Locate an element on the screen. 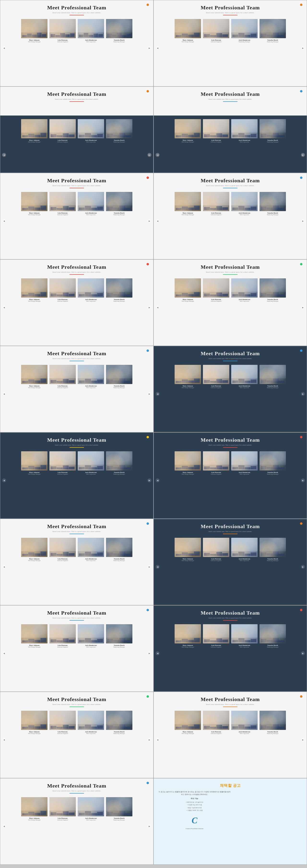 This screenshot has width=307, height=868. slide-15: Meet Professional Team Insert your subti… is located at coordinates (77, 648).